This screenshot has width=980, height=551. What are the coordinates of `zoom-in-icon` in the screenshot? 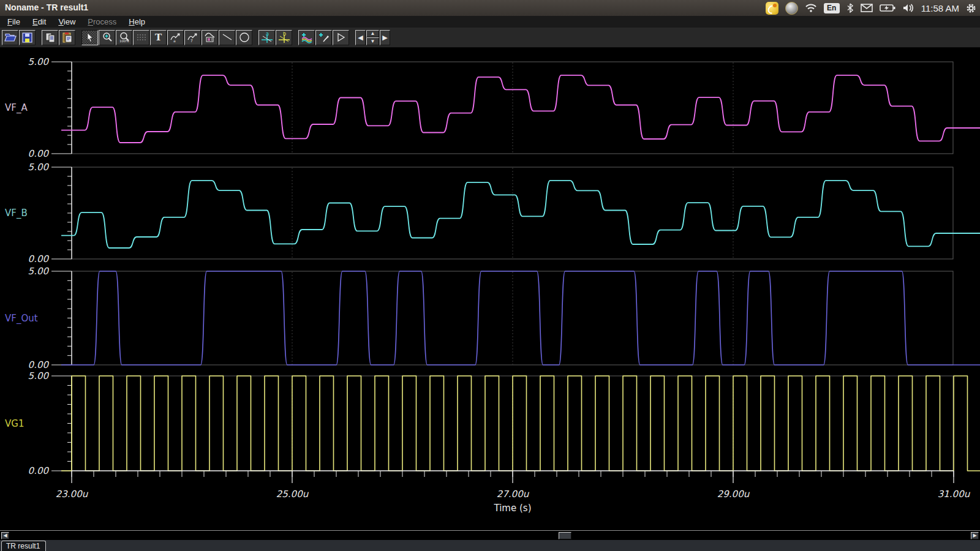 It's located at (107, 37).